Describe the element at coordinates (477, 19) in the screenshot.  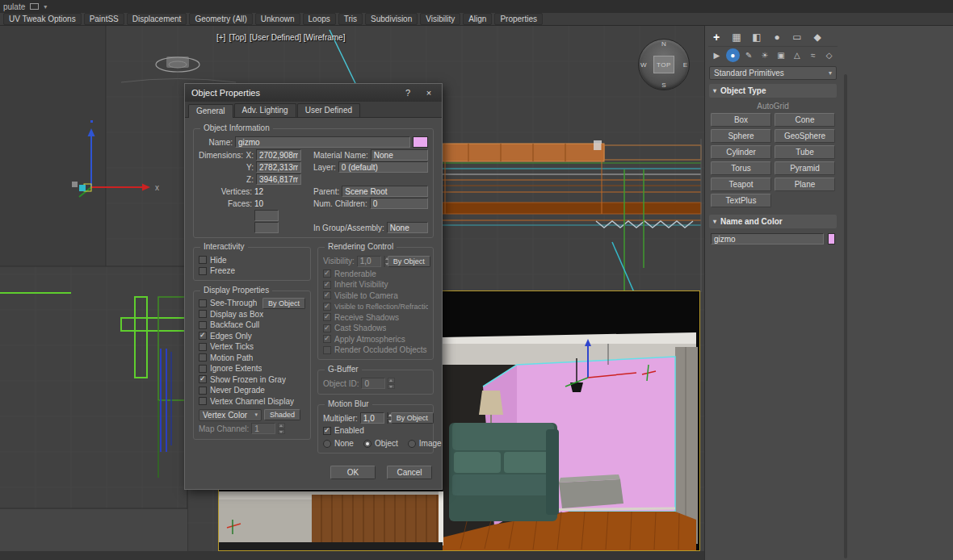
I see `menu-item-align: Align` at that location.